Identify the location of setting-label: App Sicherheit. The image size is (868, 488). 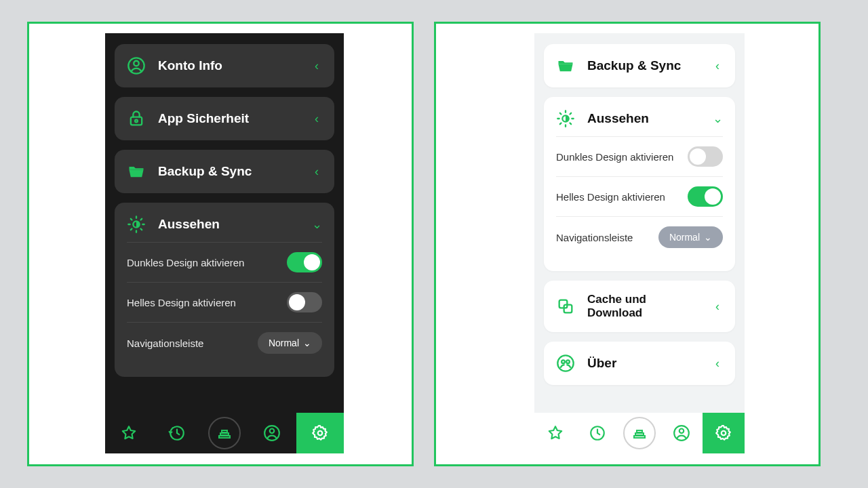
(229, 119).